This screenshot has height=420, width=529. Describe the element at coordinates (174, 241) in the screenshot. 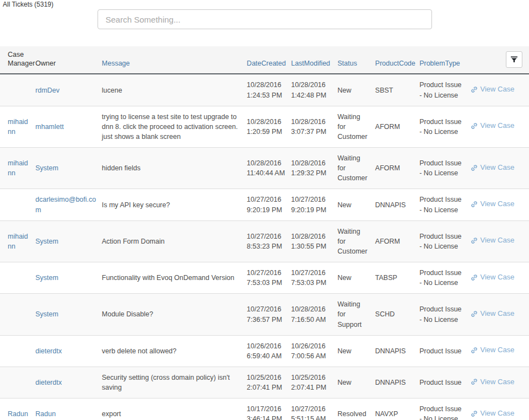

I see `cell-message: Action Form Domain` at that location.